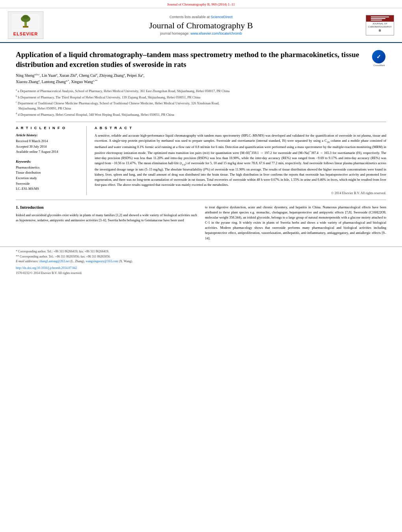 Image resolution: width=402 pixels, height=532 pixels. I want to click on abstract-text: A sensitive, reliable and accurate high-…, so click(240, 161).